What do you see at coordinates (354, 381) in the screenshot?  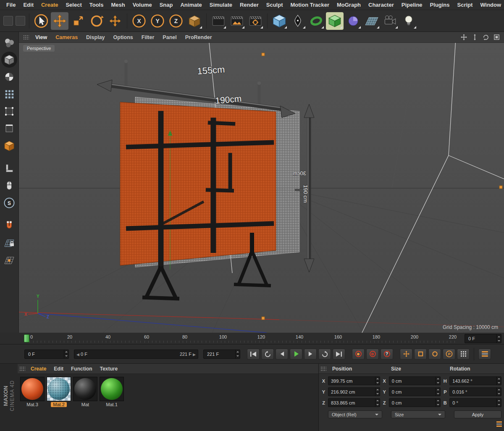 I see `position-x-field: 399.75 cm` at bounding box center [354, 381].